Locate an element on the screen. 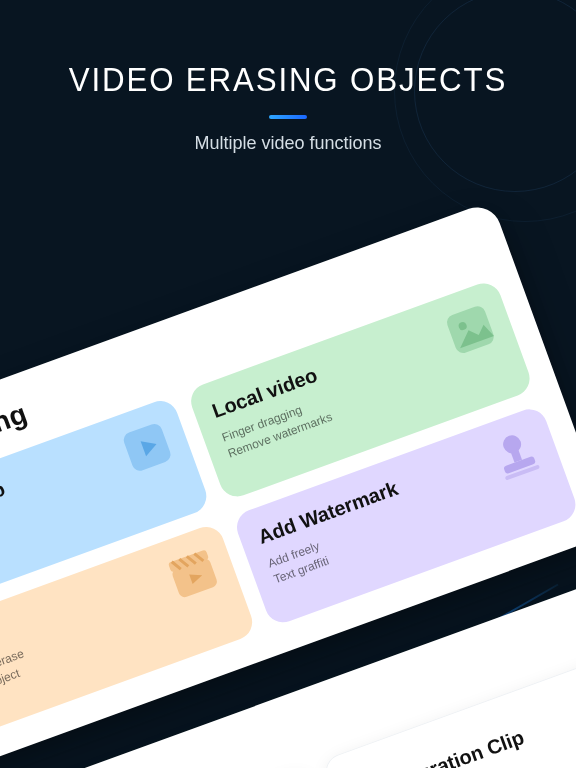  accent-rule is located at coordinates (288, 117).